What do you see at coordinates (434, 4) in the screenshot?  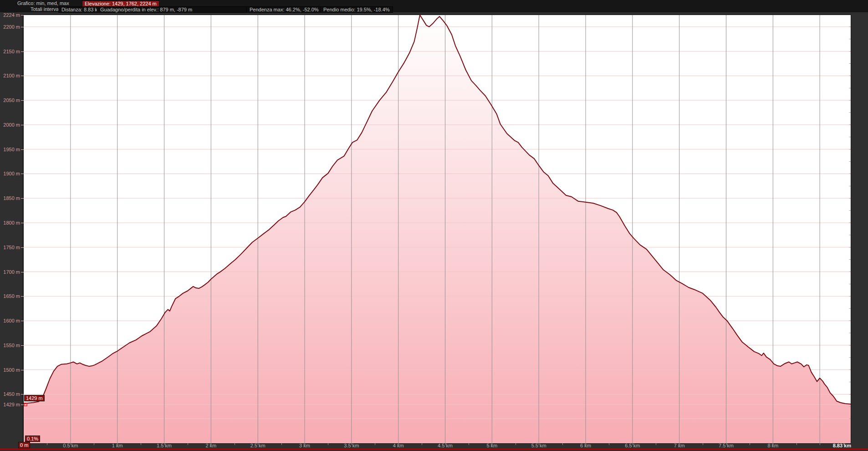 I see `header-row-graph: Grafico: min, med, max Elevazione: 1429,…` at bounding box center [434, 4].